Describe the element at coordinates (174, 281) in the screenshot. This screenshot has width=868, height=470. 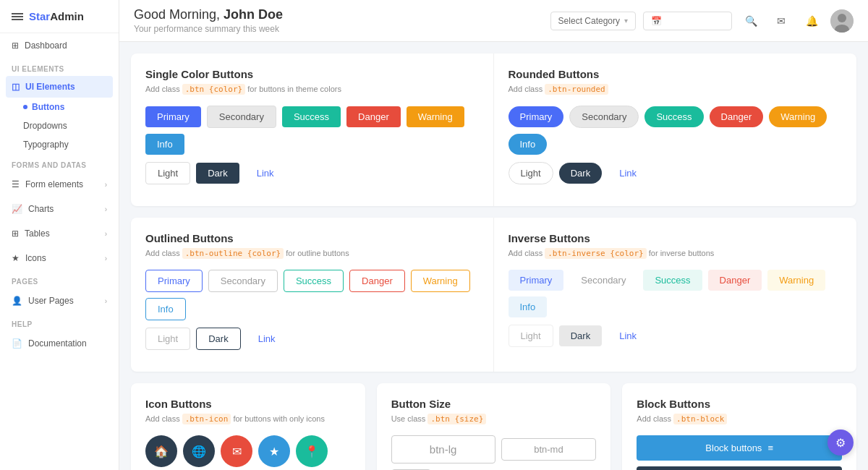
I see `btn-outlined-primary: Primary` at that location.